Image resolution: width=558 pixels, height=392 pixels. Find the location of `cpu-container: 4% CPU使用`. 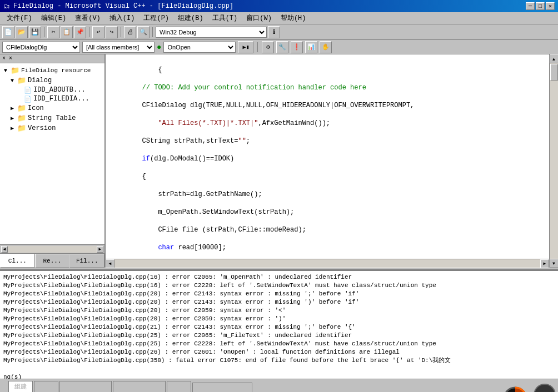

cpu-container: 4% CPU使用 is located at coordinates (545, 388).